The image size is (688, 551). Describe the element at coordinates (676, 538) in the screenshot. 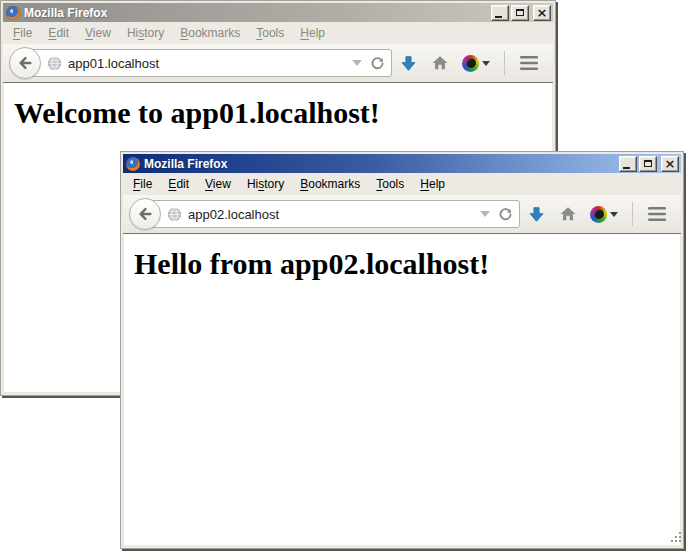

I see `resize-grip` at that location.